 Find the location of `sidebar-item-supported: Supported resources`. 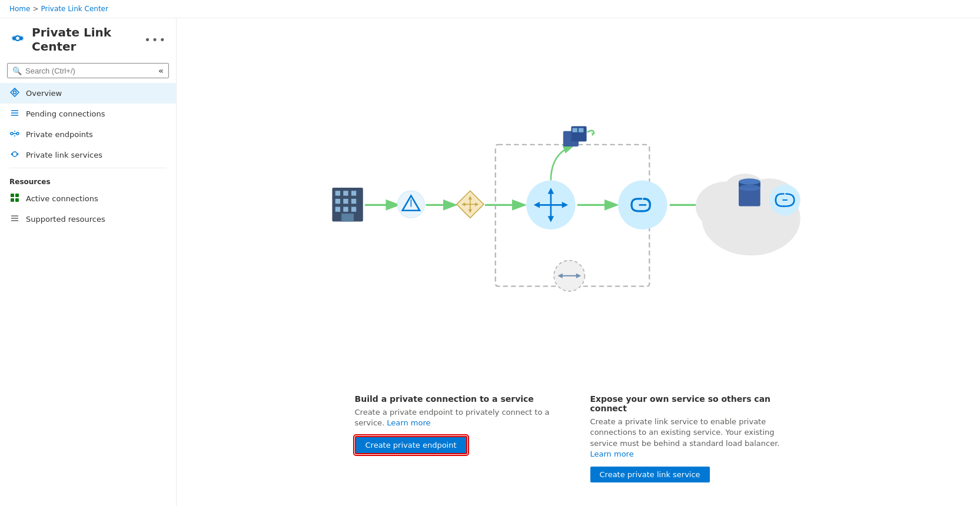

sidebar-item-supported: Supported resources is located at coordinates (88, 219).